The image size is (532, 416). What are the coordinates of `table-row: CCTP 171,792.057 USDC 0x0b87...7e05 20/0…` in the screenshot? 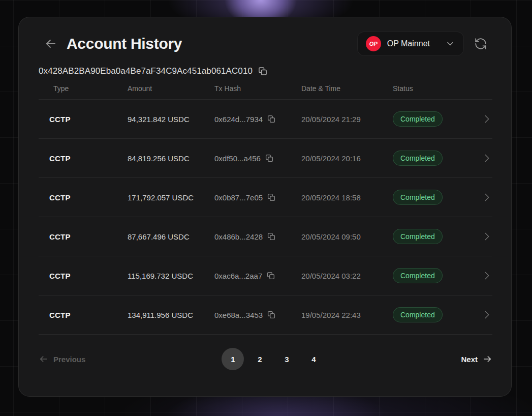 It's located at (265, 197).